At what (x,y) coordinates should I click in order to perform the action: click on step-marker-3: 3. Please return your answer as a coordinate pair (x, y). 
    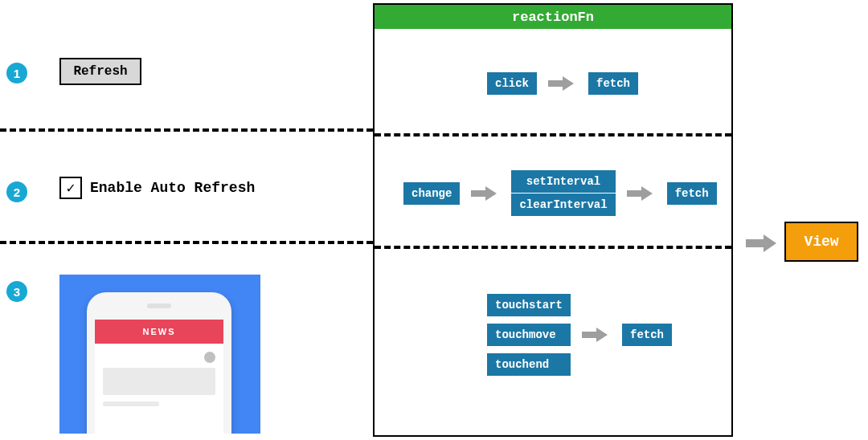
    Looking at the image, I should click on (17, 291).